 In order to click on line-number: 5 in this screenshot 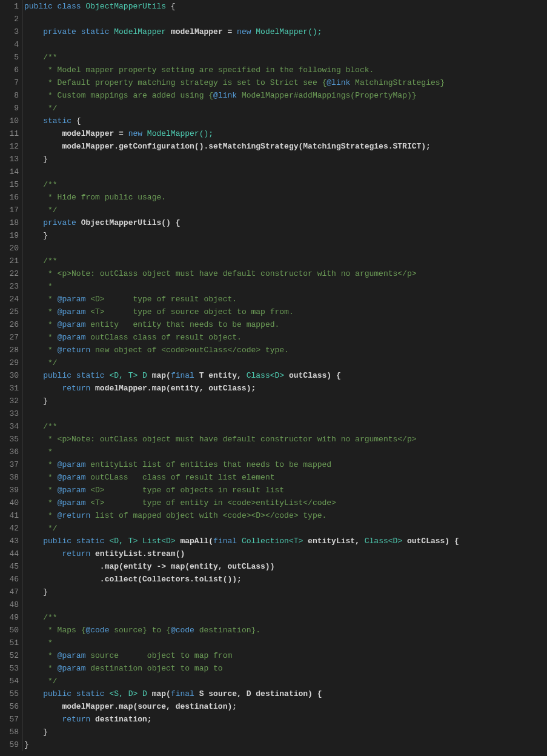, I will do `click(10, 57)`.